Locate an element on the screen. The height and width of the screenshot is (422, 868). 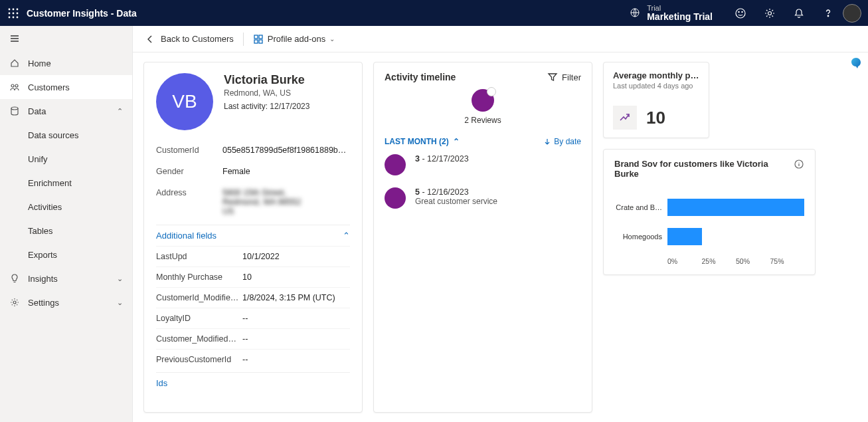
brand-sov-chart-card: Brand Sov for customers like Victoria Bu… is located at coordinates (709, 212).